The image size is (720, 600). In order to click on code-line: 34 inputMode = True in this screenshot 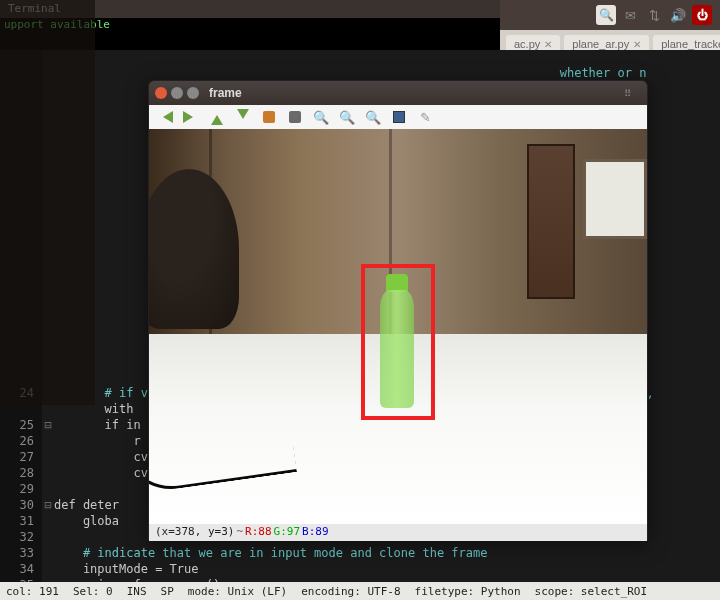, I will do `click(360, 570)`.